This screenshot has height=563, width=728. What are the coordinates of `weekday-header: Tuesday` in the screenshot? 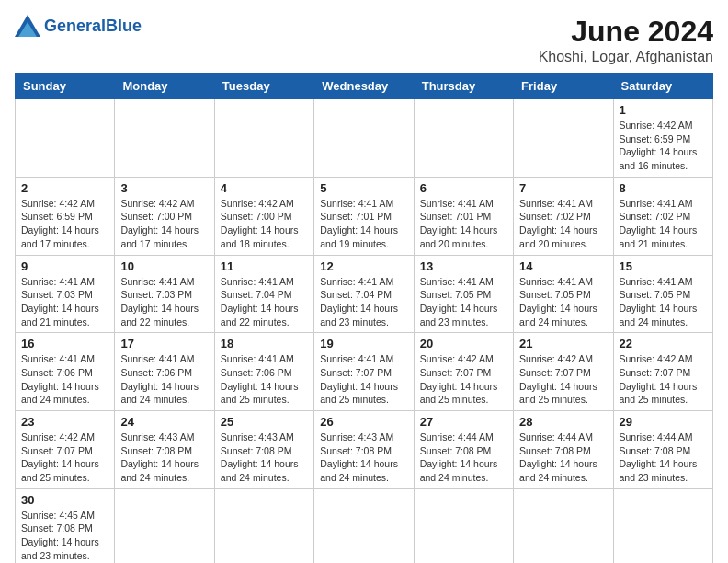 It's located at (264, 86).